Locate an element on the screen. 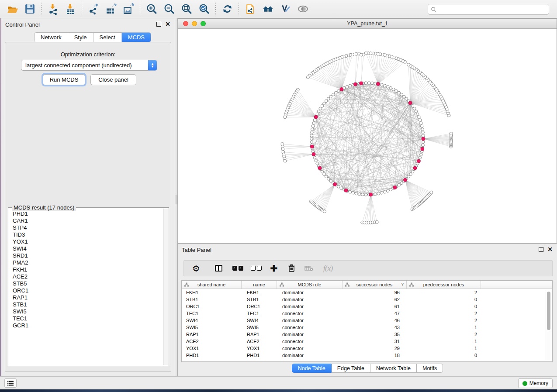  result-node-item: STB5 is located at coordinates (87, 284).